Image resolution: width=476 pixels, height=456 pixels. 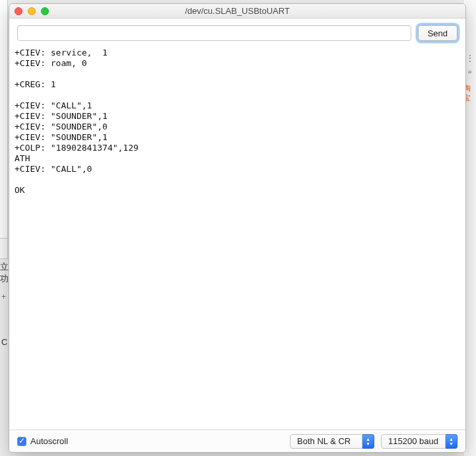 What do you see at coordinates (4, 297) in the screenshot?
I see `background-plus-icon: +` at bounding box center [4, 297].